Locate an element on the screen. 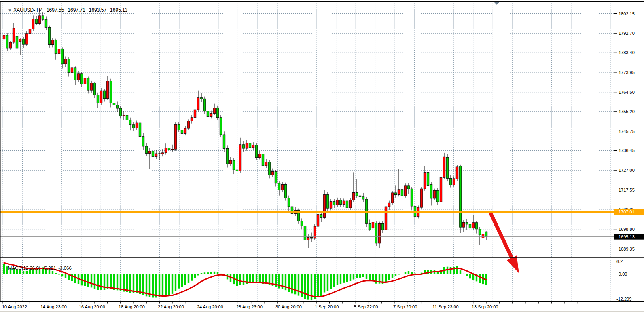  price-axis-label: 1802.15 is located at coordinates (627, 14).